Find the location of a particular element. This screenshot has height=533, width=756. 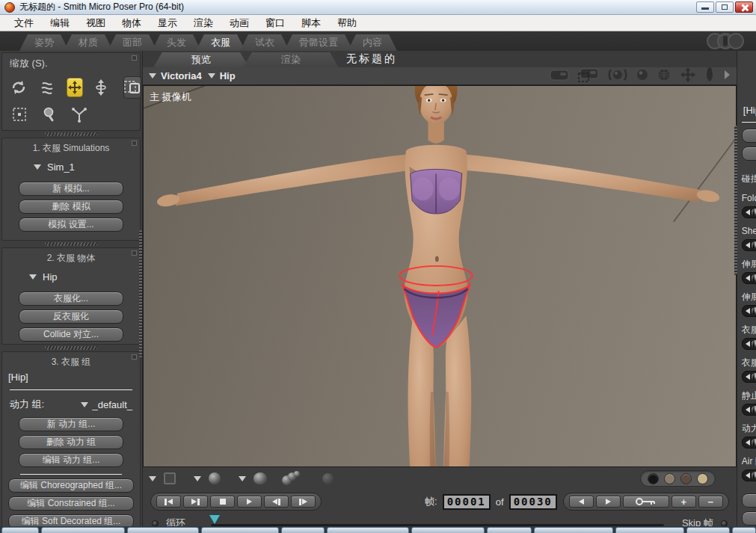

sphere-camera-icon is located at coordinates (642, 76).